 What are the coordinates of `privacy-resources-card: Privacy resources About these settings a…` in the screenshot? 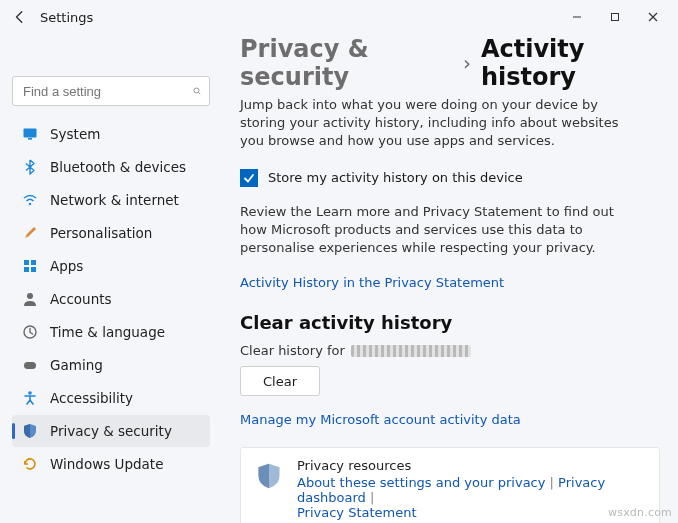 It's located at (450, 485).